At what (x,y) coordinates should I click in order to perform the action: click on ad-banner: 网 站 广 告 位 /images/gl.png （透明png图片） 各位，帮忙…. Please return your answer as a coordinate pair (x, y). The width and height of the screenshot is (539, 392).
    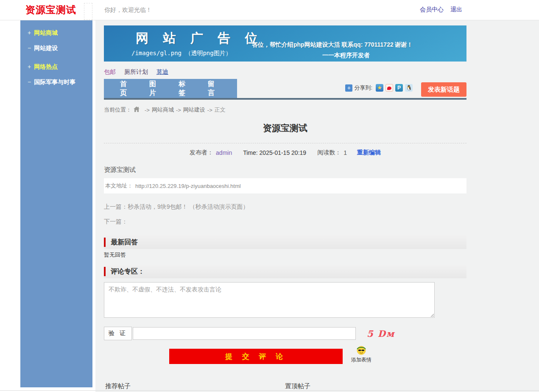
    Looking at the image, I should click on (285, 43).